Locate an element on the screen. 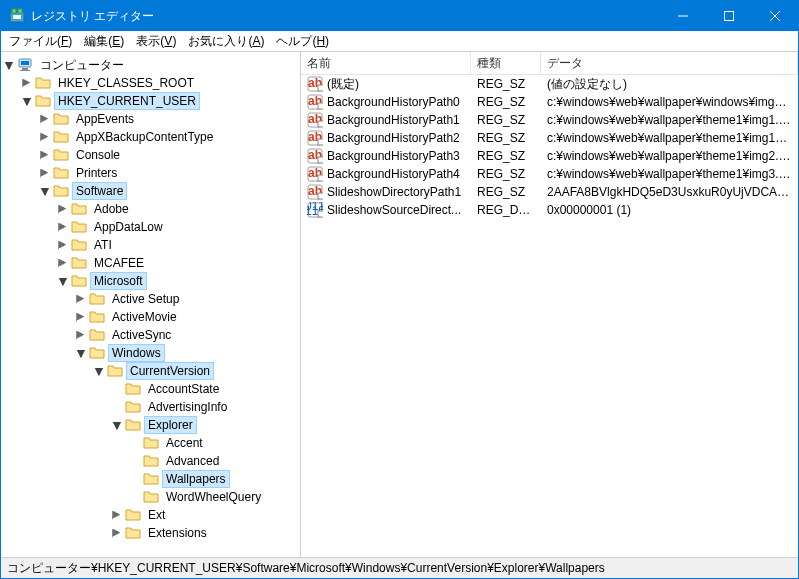  tree-node: Advanced is located at coordinates (192, 461).